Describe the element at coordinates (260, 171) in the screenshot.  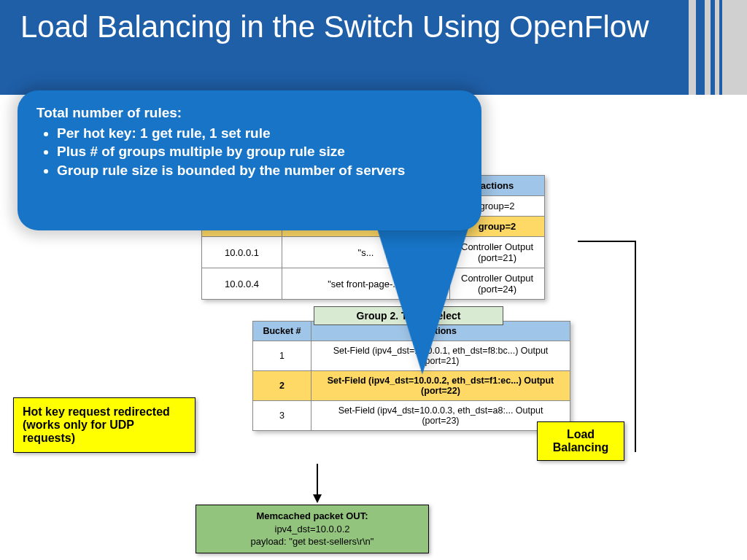
I see `callout-bullet: Group rule size is bounded by the number…` at that location.